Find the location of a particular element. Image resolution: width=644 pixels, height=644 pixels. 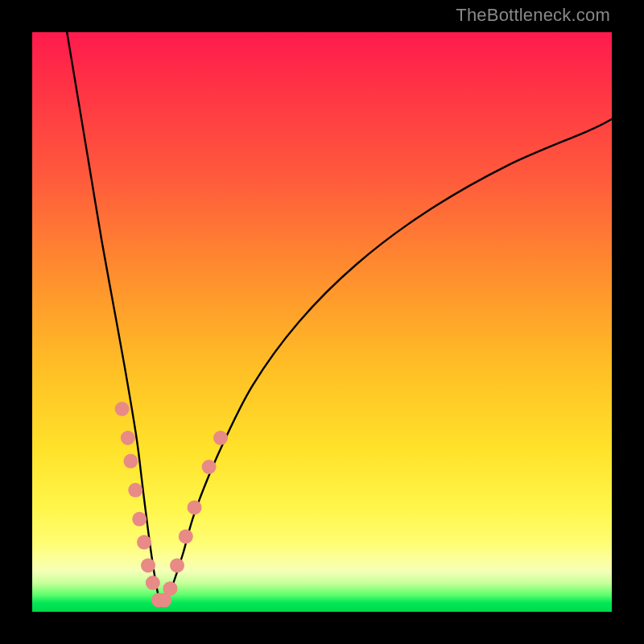

watermark-text: TheBottleneck.com is located at coordinates (533, 15).